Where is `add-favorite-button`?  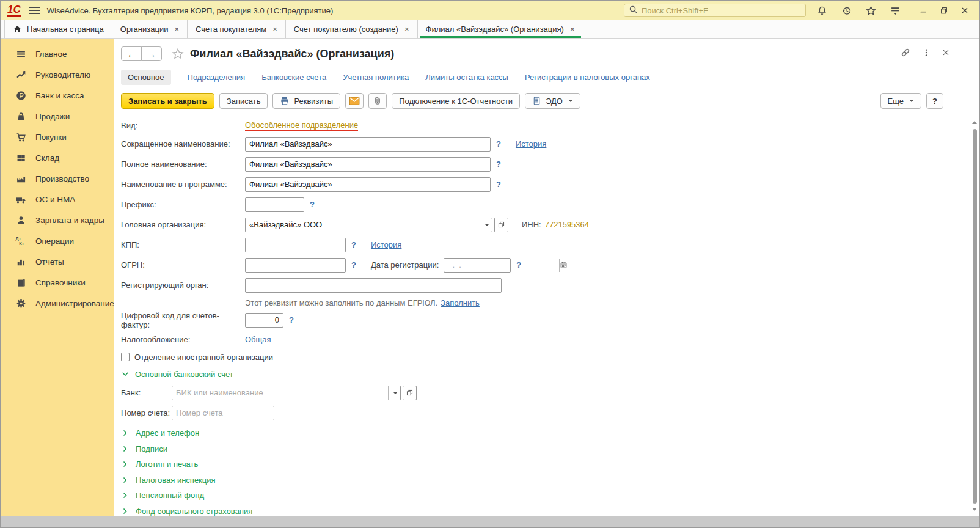 add-favorite-button is located at coordinates (178, 54).